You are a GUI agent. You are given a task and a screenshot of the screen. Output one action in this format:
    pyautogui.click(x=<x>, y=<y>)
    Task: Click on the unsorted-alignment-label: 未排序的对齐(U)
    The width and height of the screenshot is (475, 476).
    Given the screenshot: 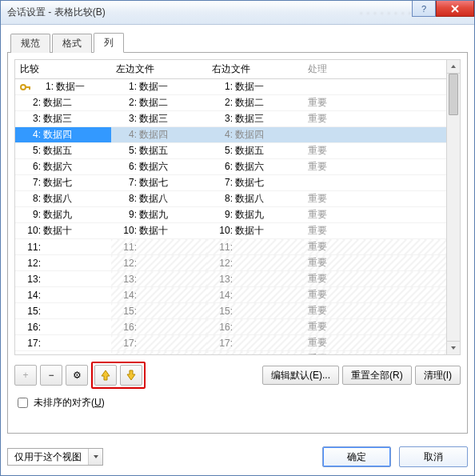 What is the action you would take?
    pyautogui.click(x=69, y=403)
    